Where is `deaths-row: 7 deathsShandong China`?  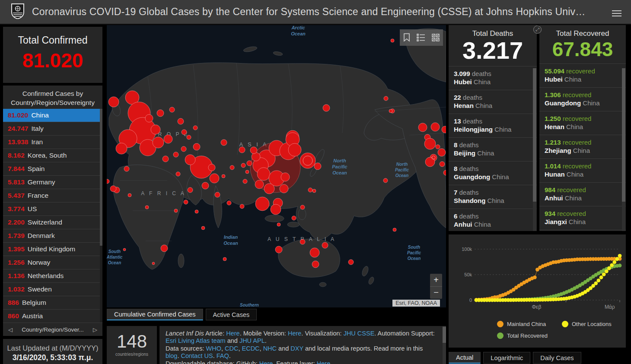 deaths-row: 7 deathsShandong China is located at coordinates (493, 197).